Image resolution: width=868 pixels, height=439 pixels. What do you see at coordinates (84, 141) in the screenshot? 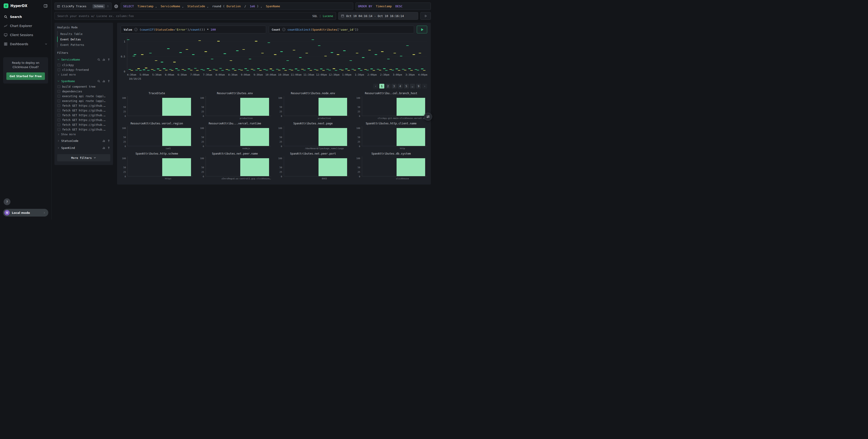
I see `filter-group-header: StatusCode` at bounding box center [84, 141].